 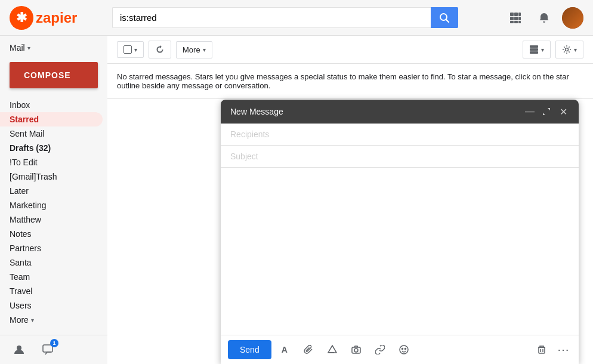 I want to click on sidebar-item-sent: Sent Mail, so click(x=51, y=134).